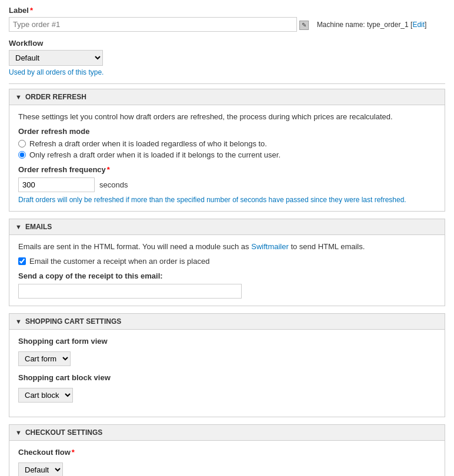  What do you see at coordinates (22, 155) in the screenshot?
I see `radio-refresh-current-user` at bounding box center [22, 155].